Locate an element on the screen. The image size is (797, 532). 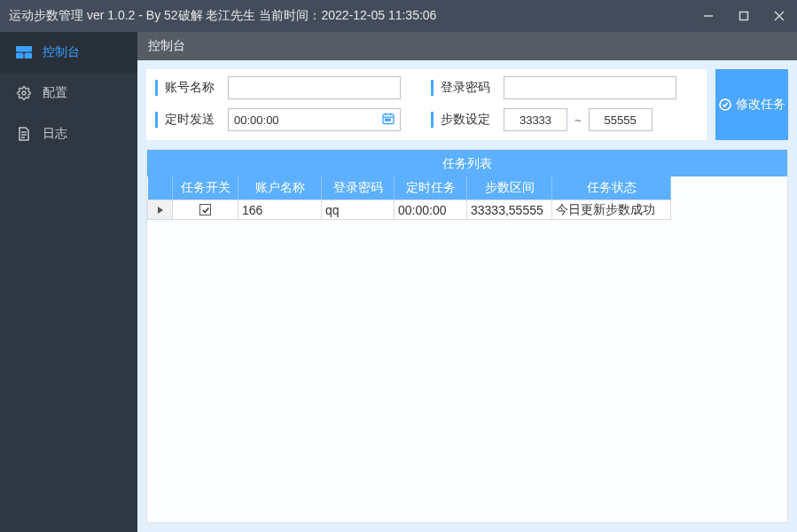
submit-label: 修改任务 is located at coordinates (761, 105).